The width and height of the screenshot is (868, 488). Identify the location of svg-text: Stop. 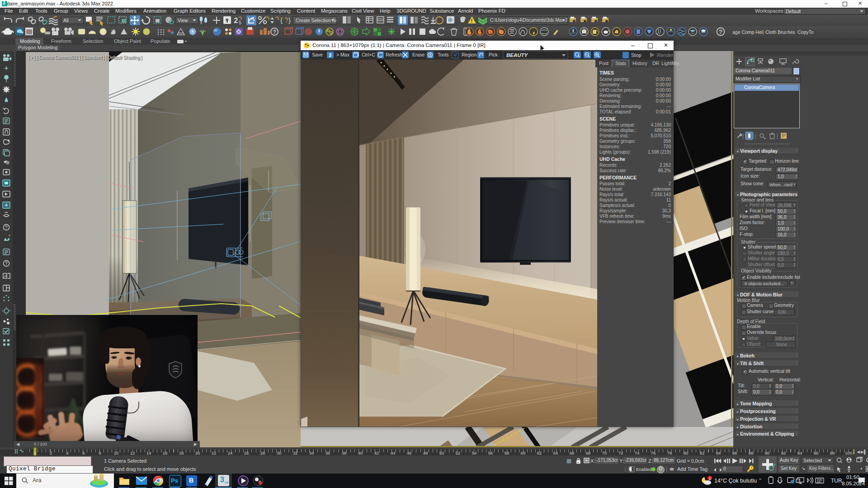
(637, 55).